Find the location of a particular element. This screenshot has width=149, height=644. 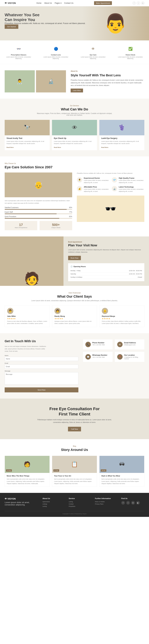

service-2-read-more: Read More is located at coordinates (58, 148).